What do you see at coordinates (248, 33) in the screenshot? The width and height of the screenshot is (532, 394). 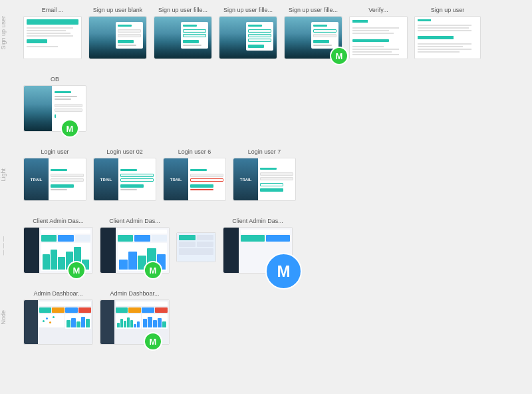 I see `frame-signup-filled2: Sign up user fille...` at bounding box center [248, 33].